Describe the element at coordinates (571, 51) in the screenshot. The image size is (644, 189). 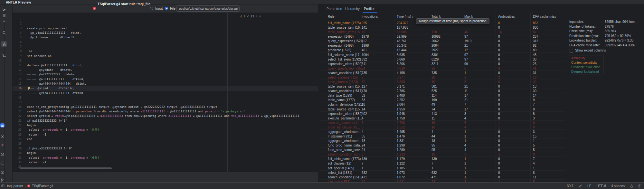
I see `show-expert-columns-checkbox` at that location.